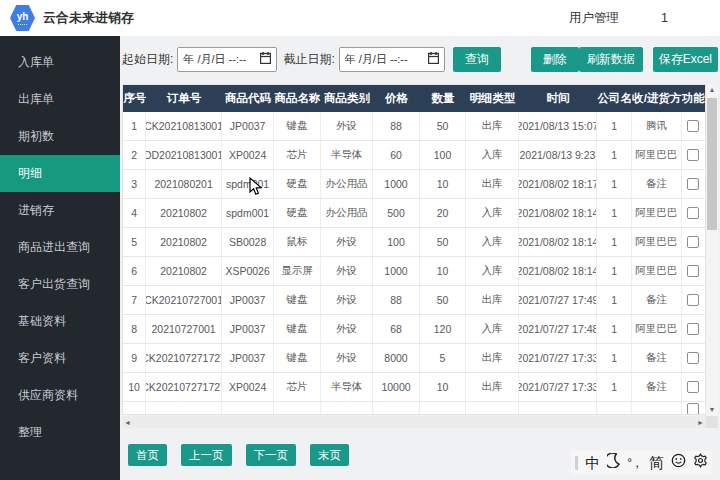 The width and height of the screenshot is (720, 480). What do you see at coordinates (67, 18) in the screenshot?
I see `app-logo: yh 云合未来进销存` at bounding box center [67, 18].